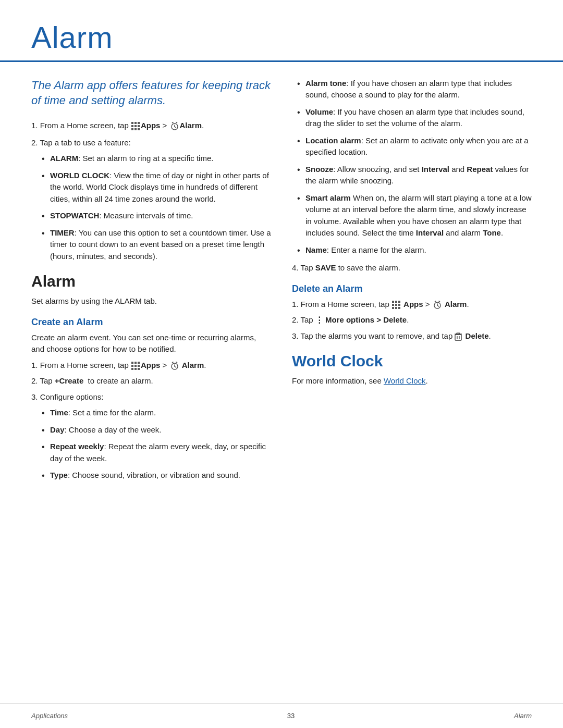  I want to click on create-step-3: Configure options: Time: Set a time for …, so click(151, 437).